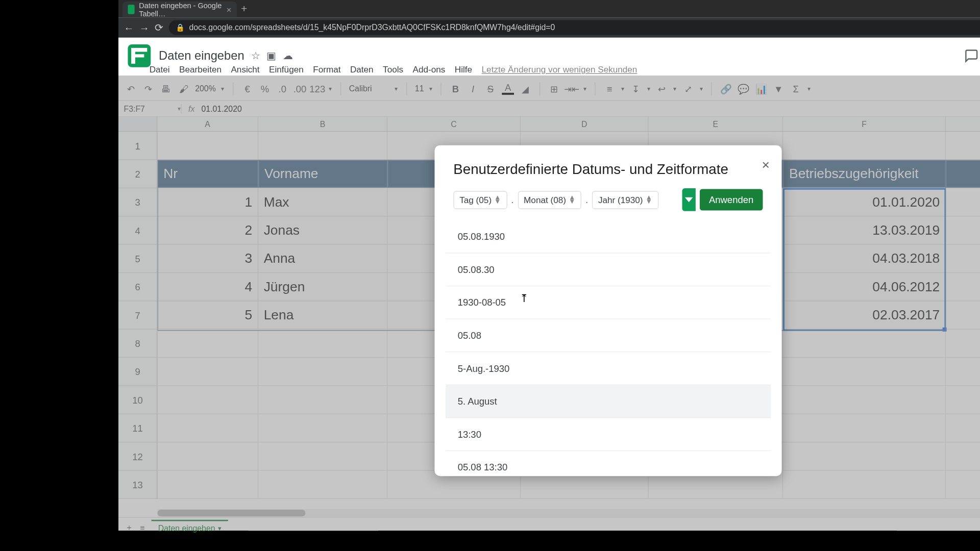 The image size is (980, 551). Describe the element at coordinates (766, 165) in the screenshot. I see `close-dialog-icon: ×` at that location.